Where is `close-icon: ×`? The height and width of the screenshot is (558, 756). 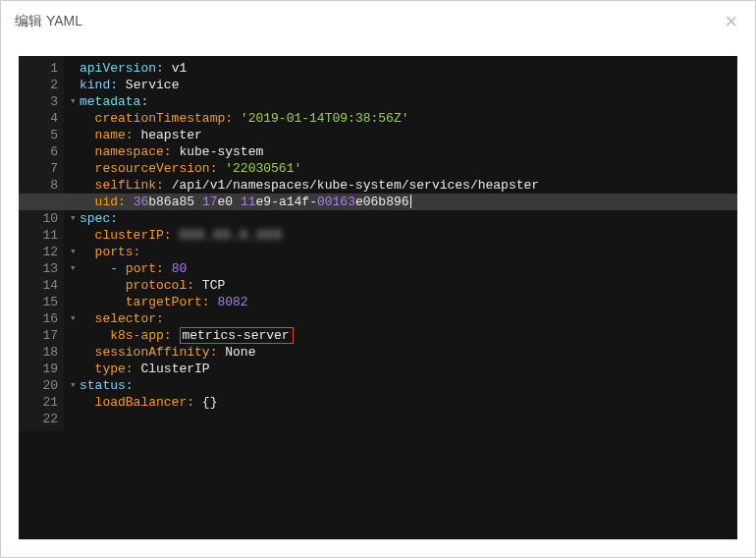 close-icon: × is located at coordinates (730, 22).